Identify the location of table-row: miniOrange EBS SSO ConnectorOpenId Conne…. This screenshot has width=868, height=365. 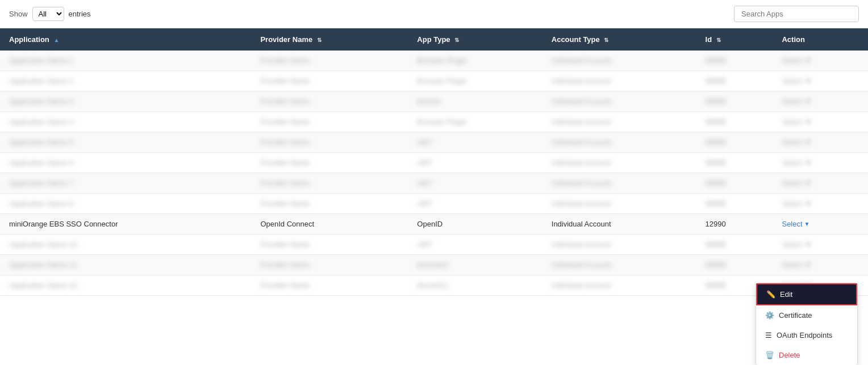
(434, 224).